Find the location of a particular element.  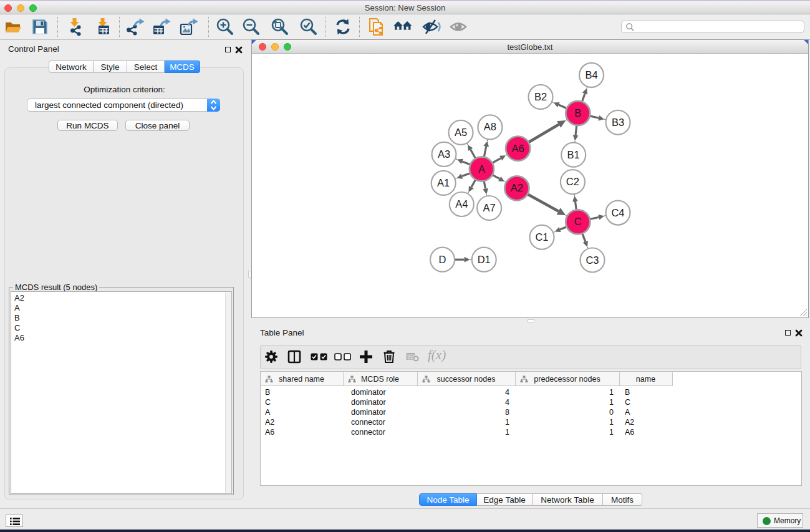

svg-text: B2 is located at coordinates (541, 97).